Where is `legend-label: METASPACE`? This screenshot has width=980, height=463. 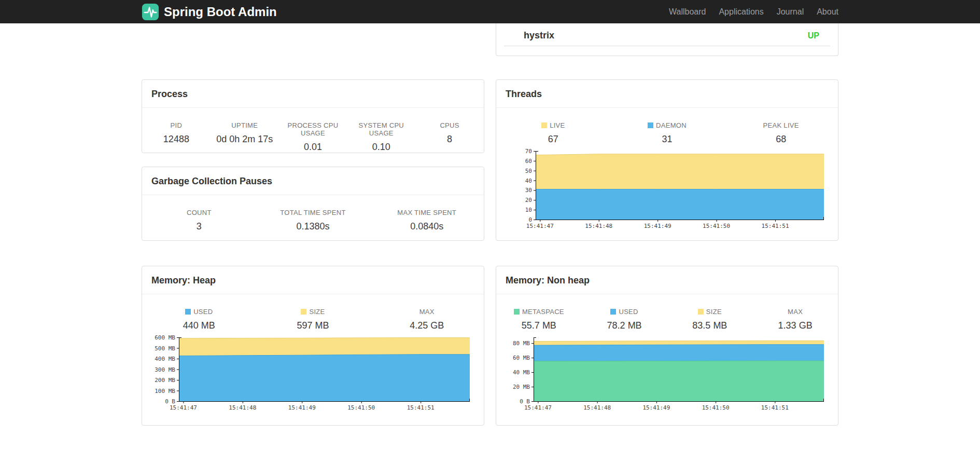
legend-label: METASPACE is located at coordinates (539, 311).